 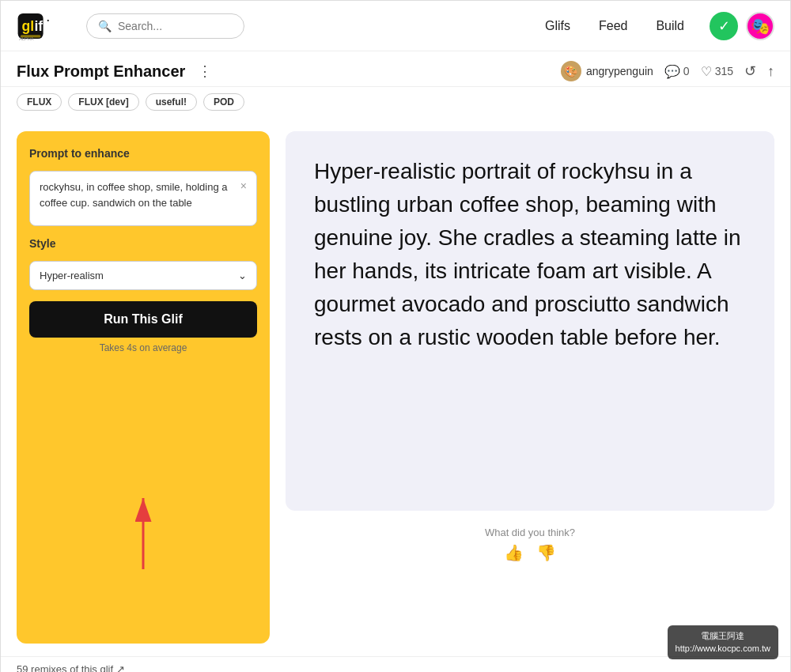 I want to click on run-button: Run This Glif, so click(x=143, y=319).